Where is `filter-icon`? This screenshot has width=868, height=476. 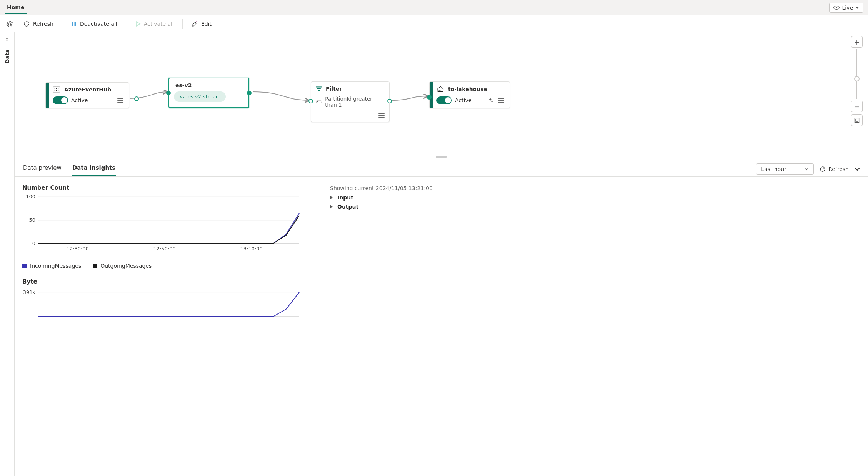 filter-icon is located at coordinates (319, 89).